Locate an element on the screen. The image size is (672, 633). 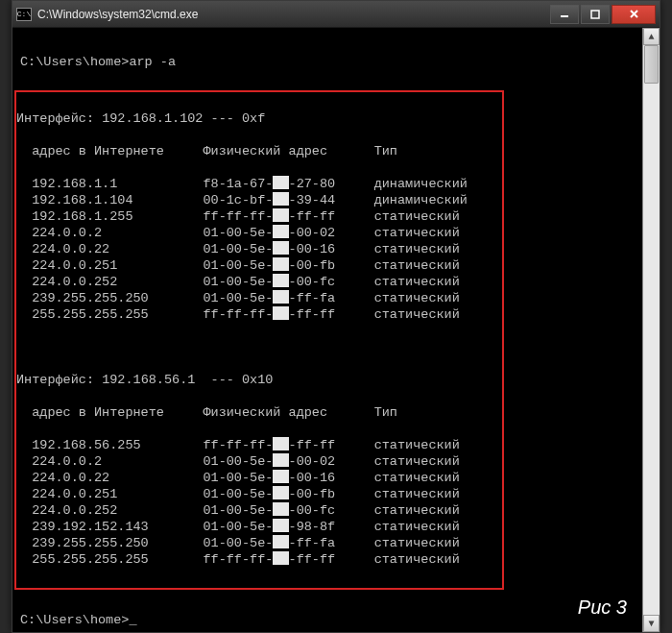
column-headers-1: адрес в Интернете Физический адрес Тип is located at coordinates (259, 152).